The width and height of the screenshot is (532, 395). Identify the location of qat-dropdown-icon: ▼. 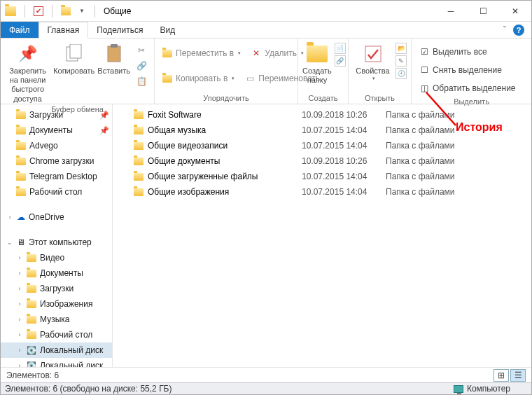
(82, 11).